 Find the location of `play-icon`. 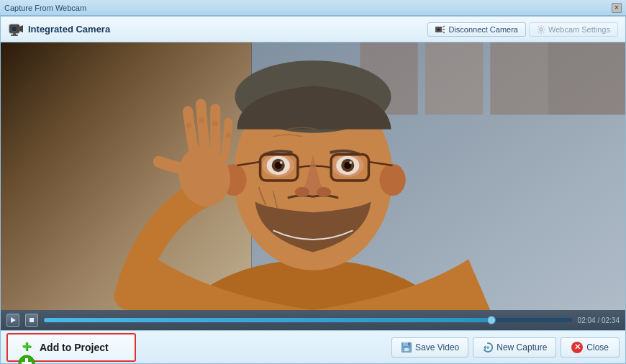

play-icon is located at coordinates (13, 320).